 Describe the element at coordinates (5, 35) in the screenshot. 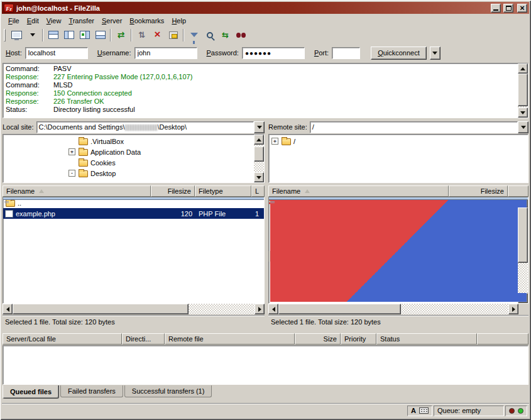

I see `toolbar-grip` at that location.